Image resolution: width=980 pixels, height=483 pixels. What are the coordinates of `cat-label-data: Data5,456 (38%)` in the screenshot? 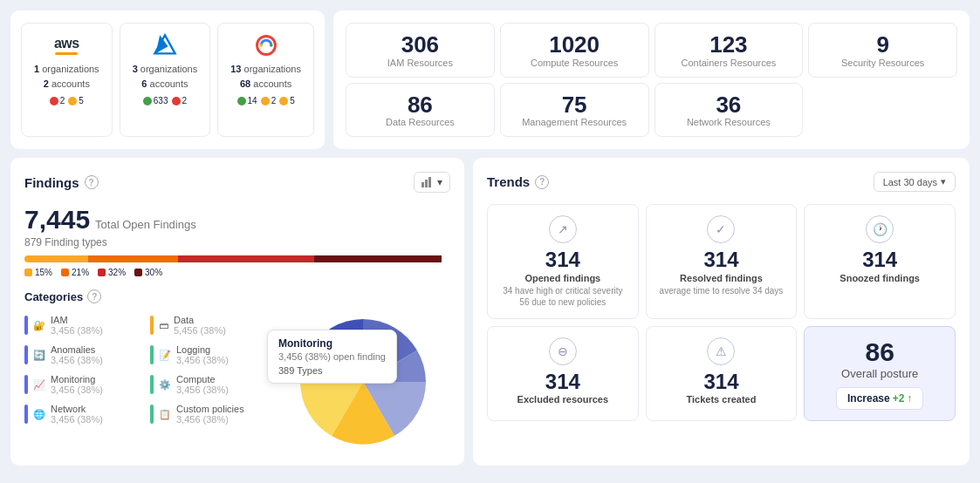 It's located at (200, 325).